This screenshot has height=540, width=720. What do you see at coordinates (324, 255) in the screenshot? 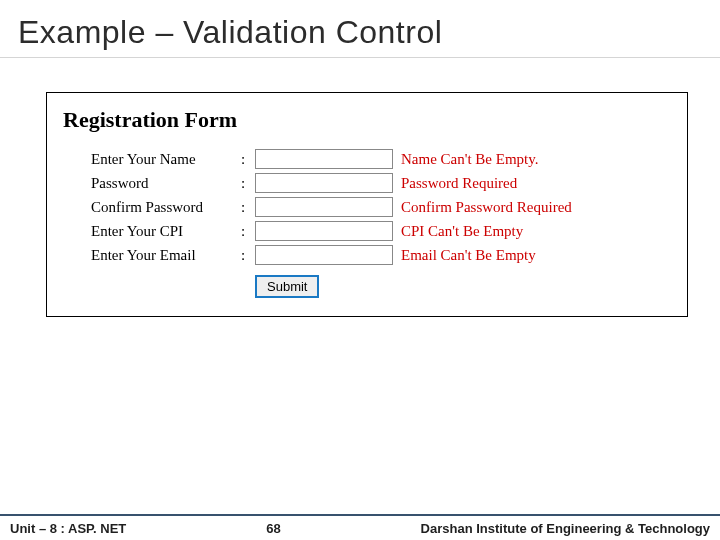
I see `input-email` at bounding box center [324, 255].